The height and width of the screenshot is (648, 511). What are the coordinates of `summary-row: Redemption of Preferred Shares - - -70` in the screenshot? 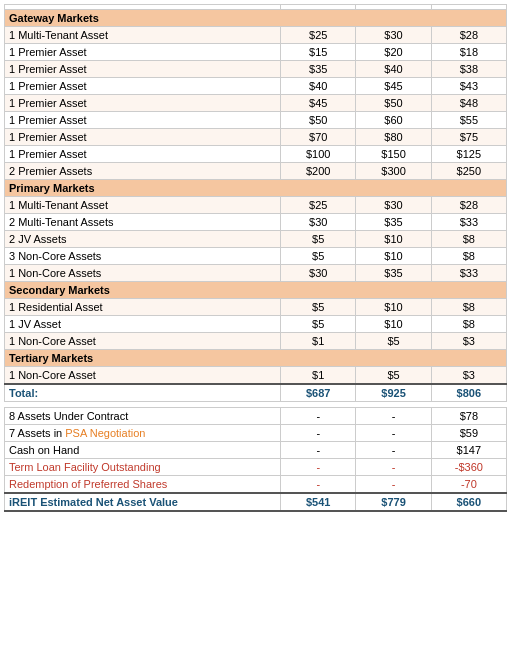 It's located at (256, 485).